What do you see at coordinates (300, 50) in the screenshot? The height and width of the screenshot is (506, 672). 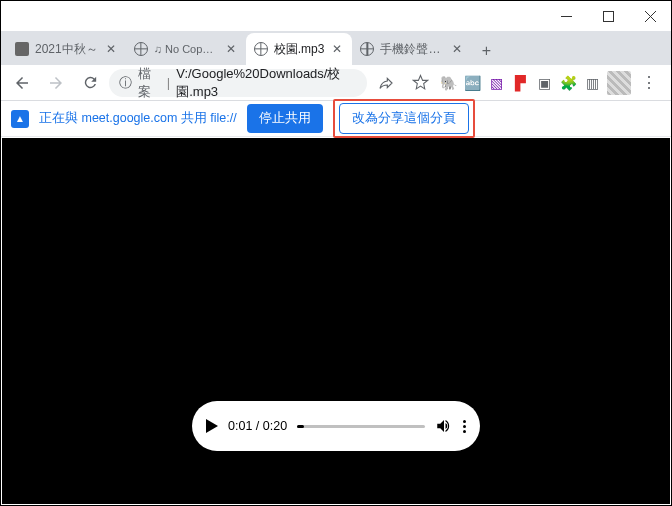 I see `tab-title: 校園.mp3` at bounding box center [300, 50].